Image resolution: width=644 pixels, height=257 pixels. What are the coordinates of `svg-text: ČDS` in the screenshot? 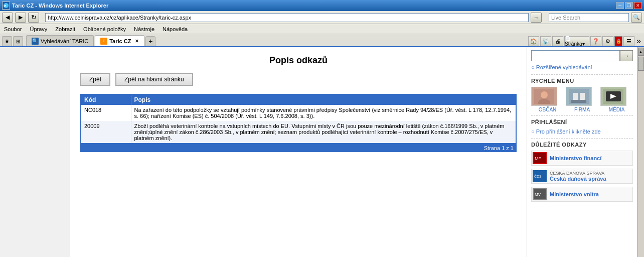 It's located at (538, 176).